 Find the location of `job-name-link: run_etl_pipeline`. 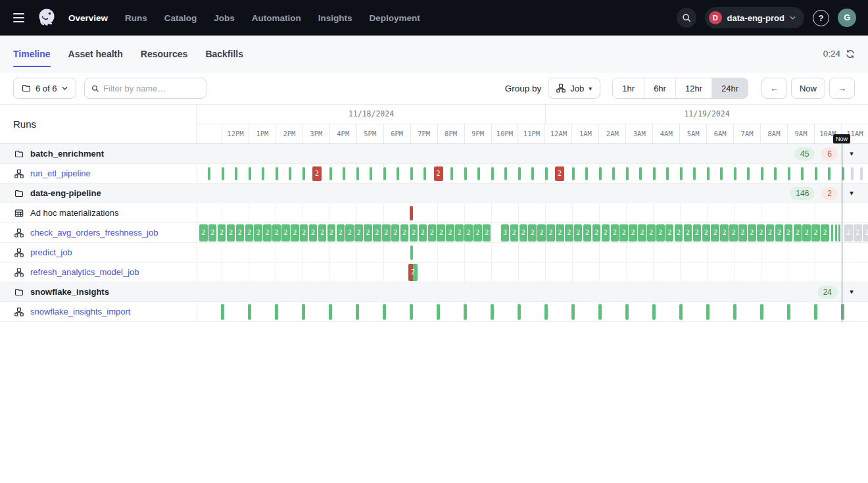

job-name-link: run_etl_pipeline is located at coordinates (60, 174).